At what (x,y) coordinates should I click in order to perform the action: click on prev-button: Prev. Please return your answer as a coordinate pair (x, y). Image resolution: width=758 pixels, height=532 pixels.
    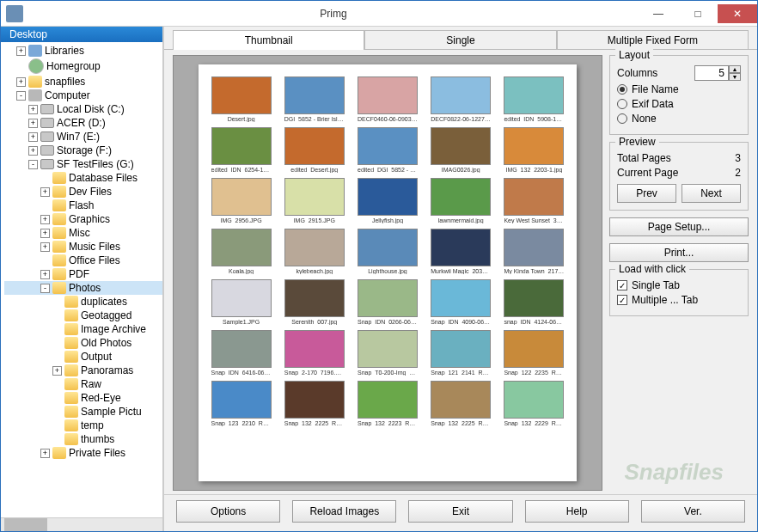
    Looking at the image, I should click on (646, 193).